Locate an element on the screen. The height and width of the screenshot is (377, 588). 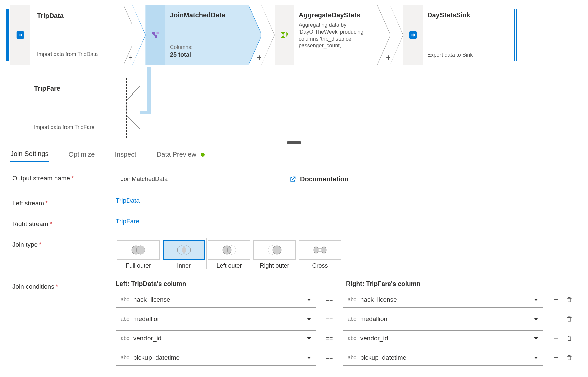
output-stream-input is located at coordinates (191, 179).